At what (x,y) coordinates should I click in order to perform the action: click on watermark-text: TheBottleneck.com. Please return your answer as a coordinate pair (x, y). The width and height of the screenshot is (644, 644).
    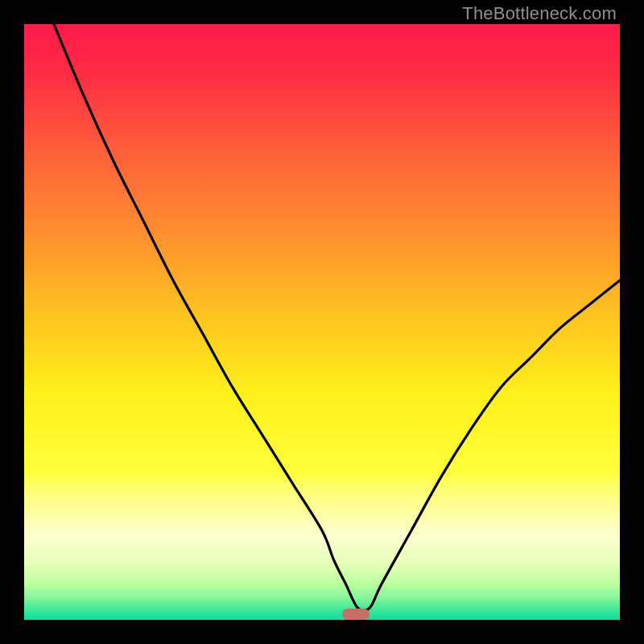
    Looking at the image, I should click on (539, 14).